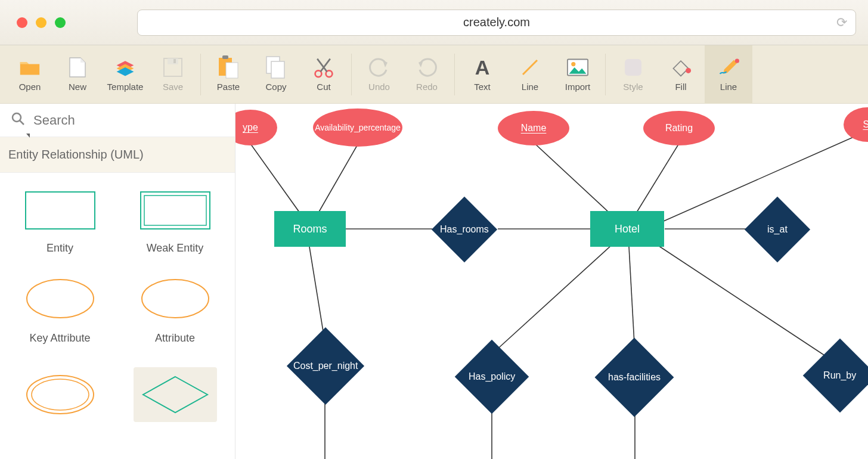 The width and height of the screenshot is (868, 459). Describe the element at coordinates (578, 75) in the screenshot. I see `import-button: Import` at that location.